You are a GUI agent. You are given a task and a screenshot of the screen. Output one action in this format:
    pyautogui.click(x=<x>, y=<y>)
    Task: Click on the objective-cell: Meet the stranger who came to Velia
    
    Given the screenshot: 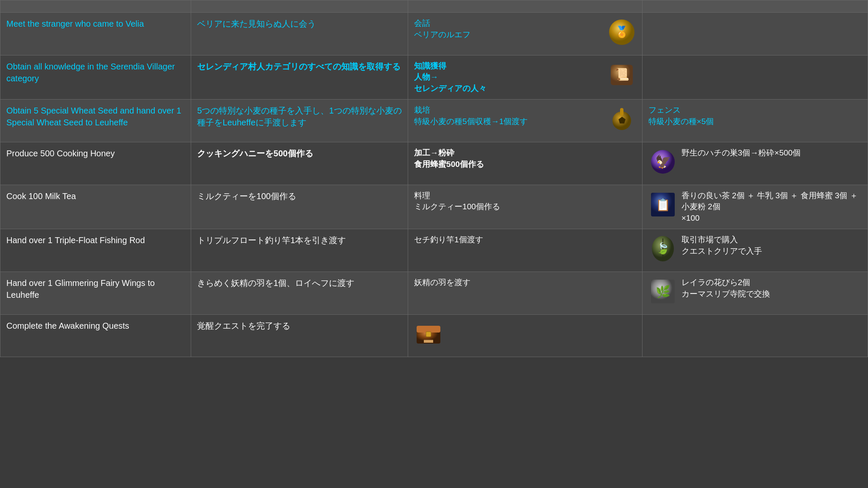 What is the action you would take?
    pyautogui.click(x=96, y=34)
    